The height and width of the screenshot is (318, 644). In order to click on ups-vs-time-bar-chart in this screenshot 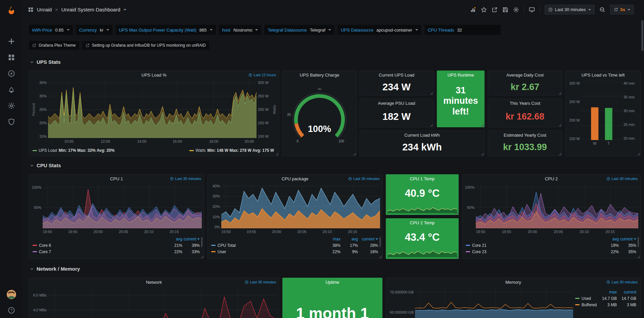, I will do `click(602, 111)`.